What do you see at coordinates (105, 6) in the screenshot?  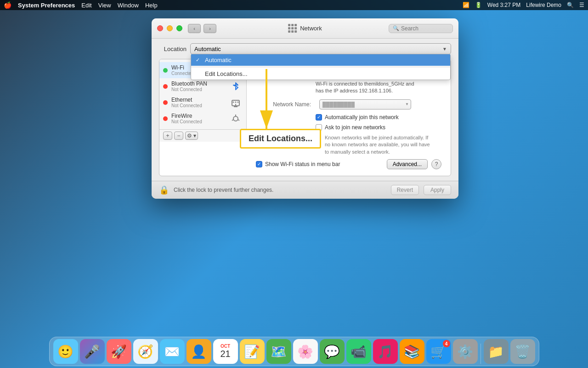 I see `menu-view: View` at bounding box center [105, 6].